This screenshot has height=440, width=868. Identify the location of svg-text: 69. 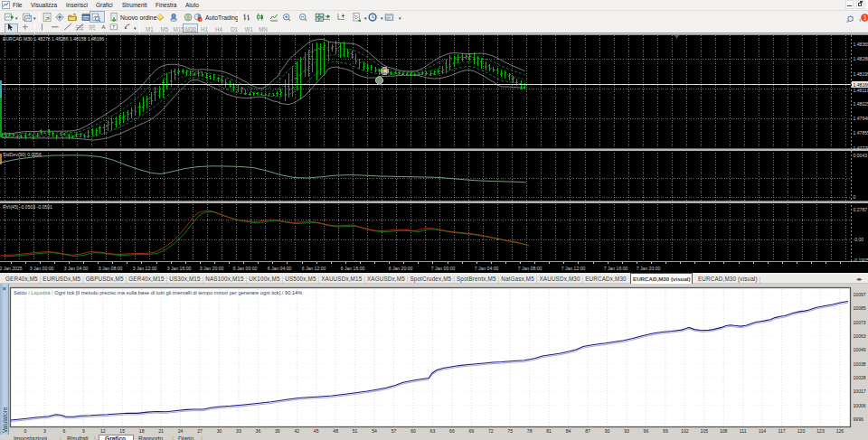
(471, 431).